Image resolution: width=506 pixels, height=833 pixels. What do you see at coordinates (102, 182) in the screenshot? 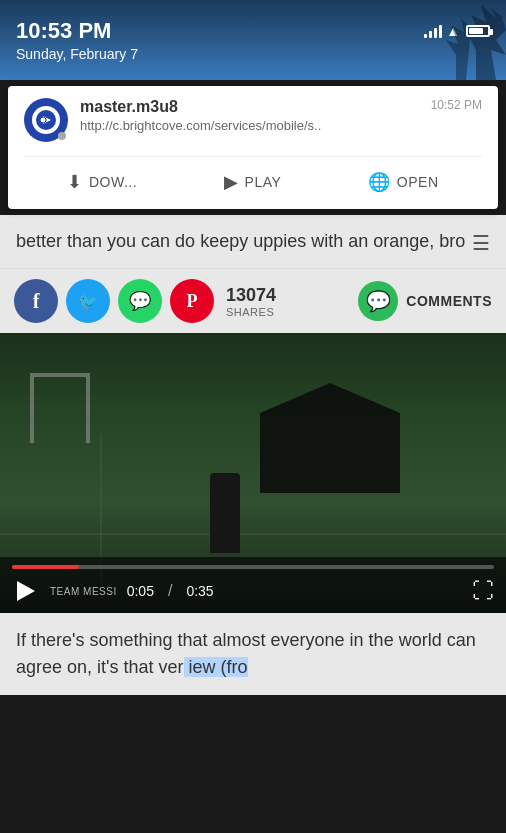
I see `download-button: ⬇ DOW...` at bounding box center [102, 182].